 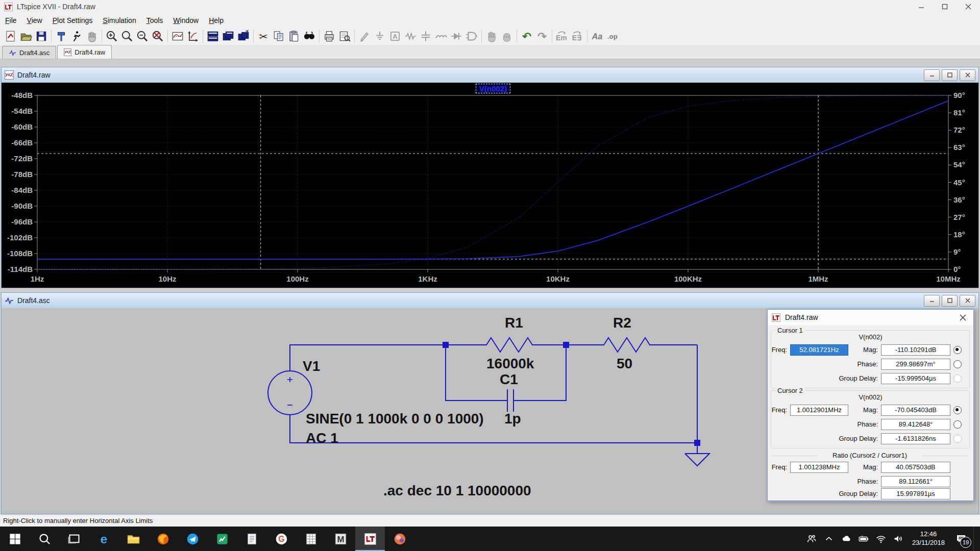 I want to click on ground-icon, so click(x=380, y=36).